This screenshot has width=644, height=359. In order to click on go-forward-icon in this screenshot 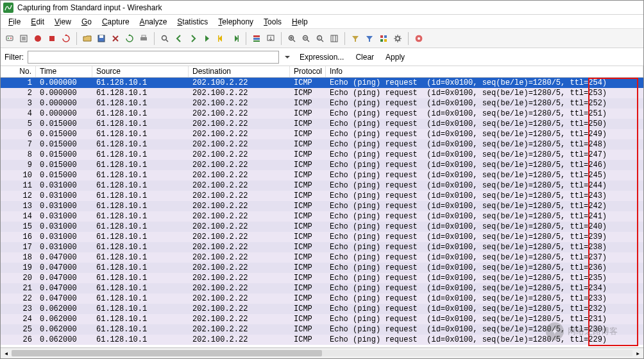, I will do `click(193, 39)`.